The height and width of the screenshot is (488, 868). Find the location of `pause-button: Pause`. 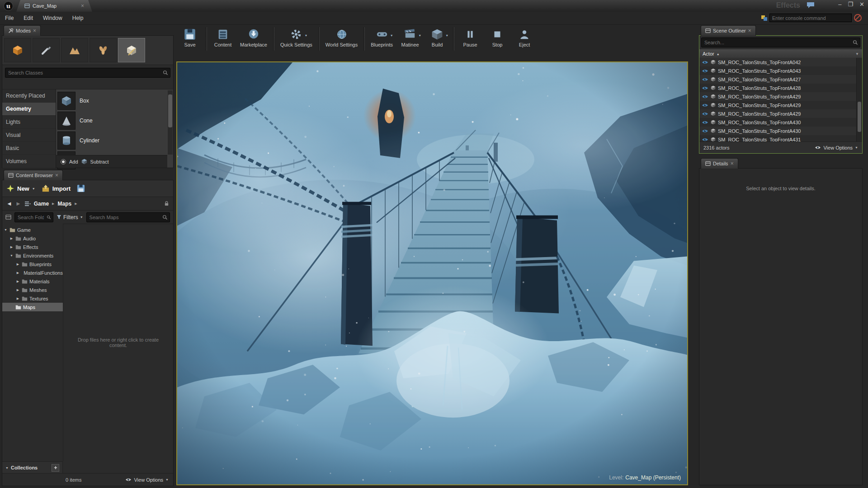

pause-button: Pause is located at coordinates (470, 37).